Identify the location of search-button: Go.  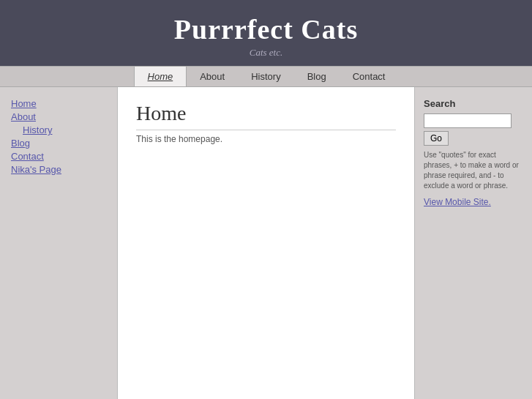
(436, 138).